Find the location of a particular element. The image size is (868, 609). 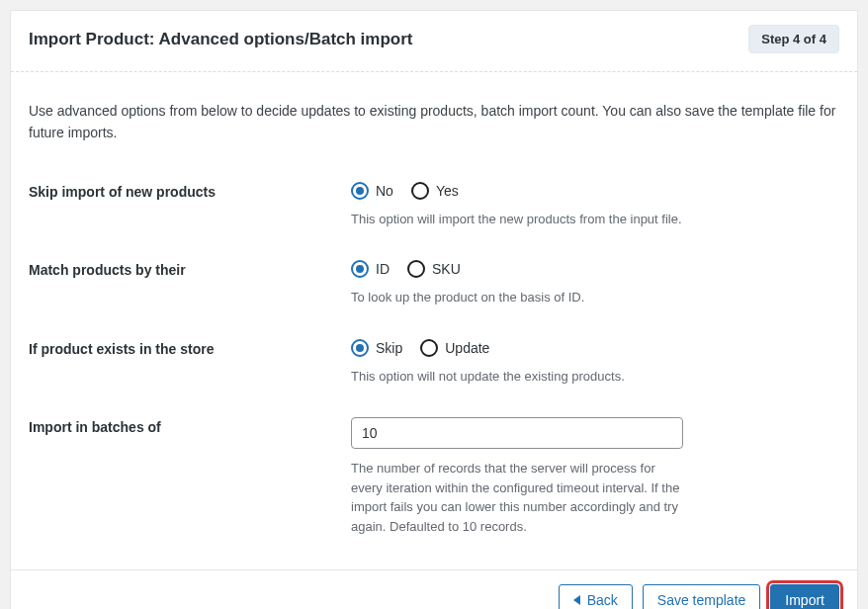

match-by-sku-label: SKU is located at coordinates (447, 269).